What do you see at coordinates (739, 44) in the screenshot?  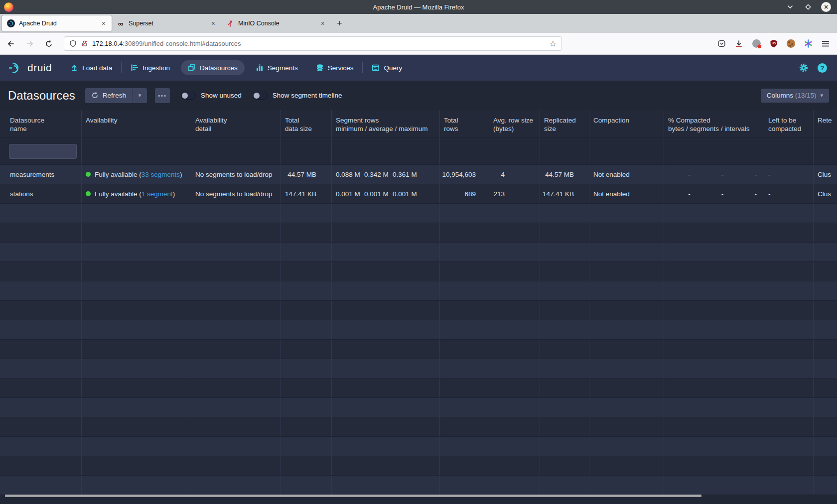 I see `downloads-icon` at bounding box center [739, 44].